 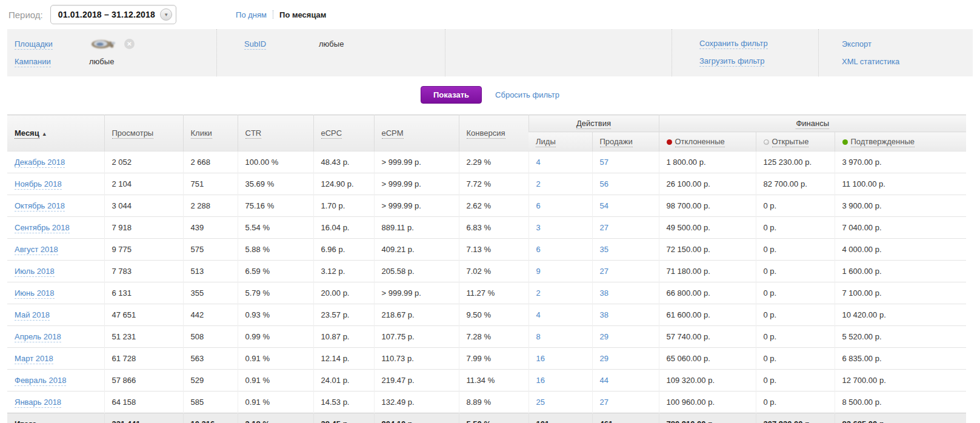 What do you see at coordinates (493, 315) in the screenshot?
I see `cell-conversion: 9.50 %` at bounding box center [493, 315].